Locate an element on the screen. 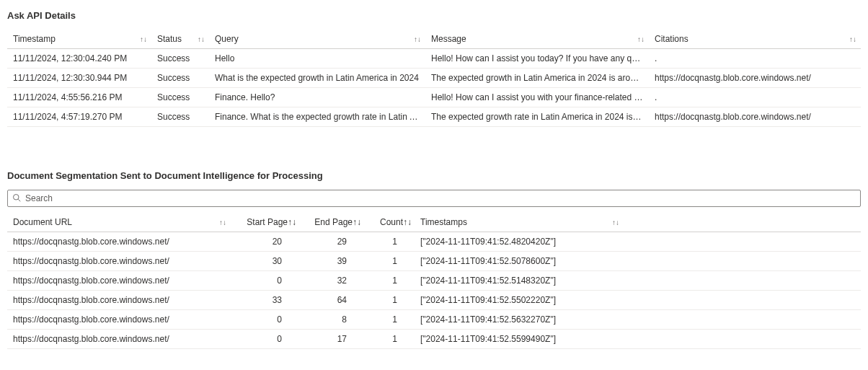  cell-timestamps: ["2024-11-11T09:41:52.4820420Z"] is located at coordinates (519, 242).